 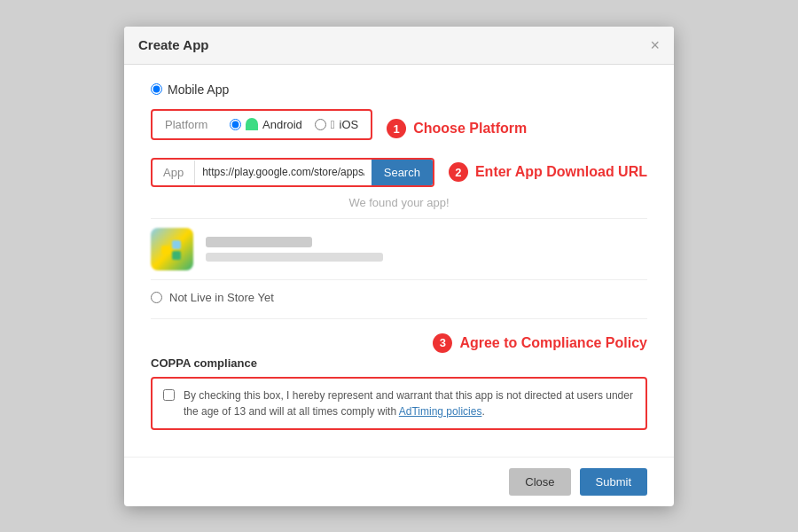 What do you see at coordinates (293, 172) in the screenshot?
I see `app-url-box: App Search` at bounding box center [293, 172].